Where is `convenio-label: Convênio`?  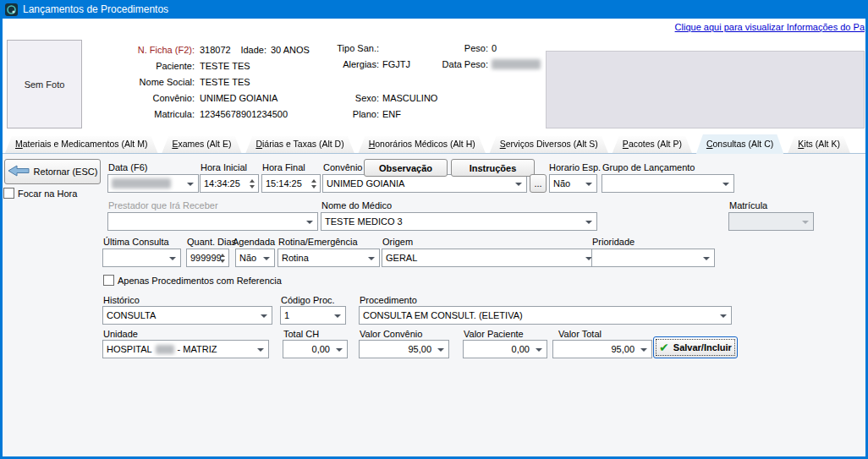
convenio-label: Convênio is located at coordinates (343, 167).